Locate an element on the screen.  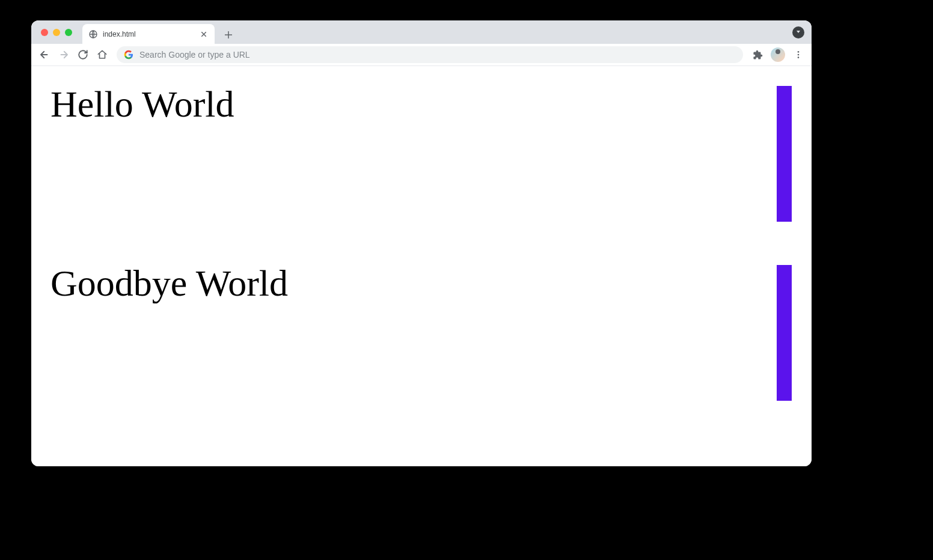
google-icon is located at coordinates (129, 55).